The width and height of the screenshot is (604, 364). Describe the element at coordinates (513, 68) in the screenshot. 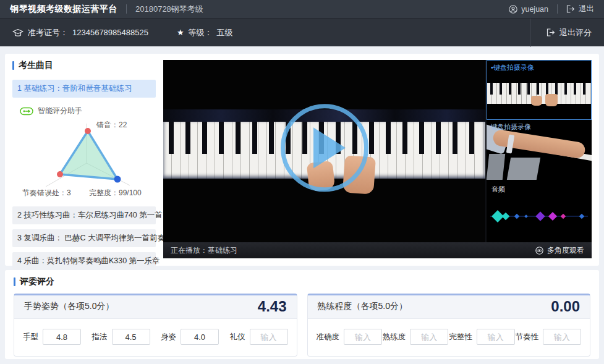

I see `thumbnail-label: •键盘拍摄录像` at that location.